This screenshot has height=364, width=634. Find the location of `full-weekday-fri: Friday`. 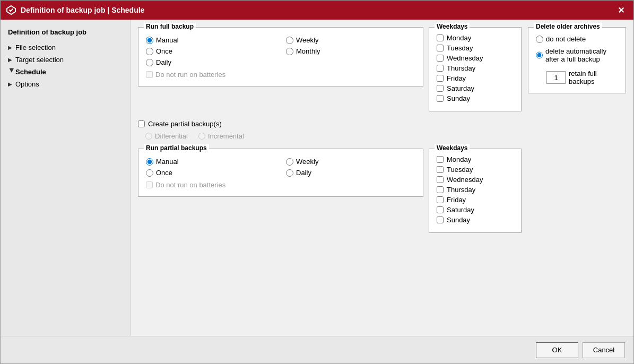

full-weekday-fri: Friday is located at coordinates (475, 79).